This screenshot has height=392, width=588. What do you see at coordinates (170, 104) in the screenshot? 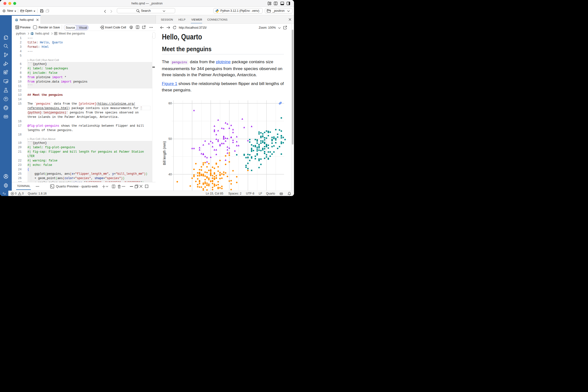
I see `svg-text: 60` at bounding box center [170, 104].